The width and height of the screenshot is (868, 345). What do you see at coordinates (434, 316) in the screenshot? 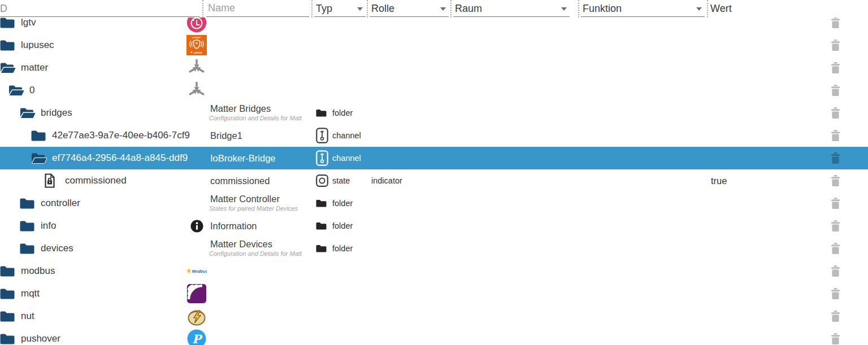
I see `tree-row-nut: nut` at bounding box center [434, 316].